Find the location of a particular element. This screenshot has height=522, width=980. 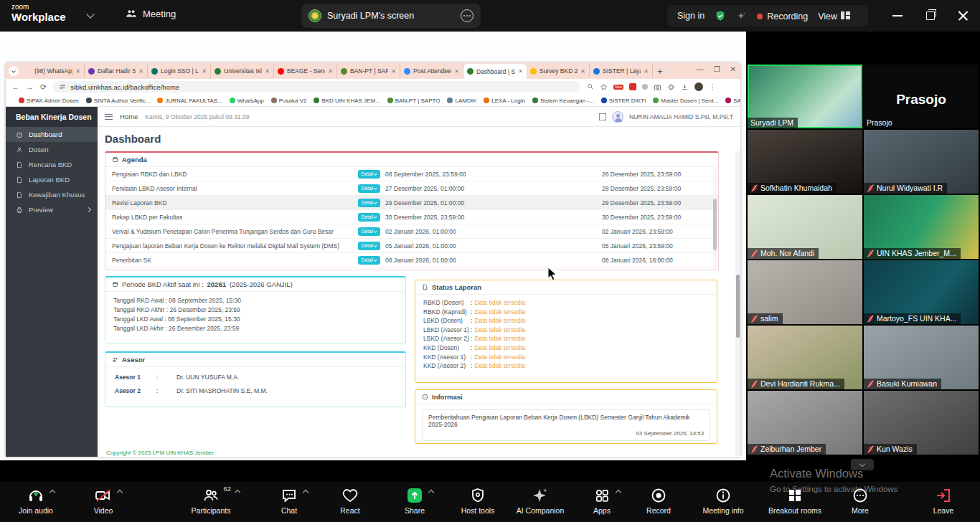

bookmark-item: BAN-PT | SAPTO is located at coordinates (414, 100).